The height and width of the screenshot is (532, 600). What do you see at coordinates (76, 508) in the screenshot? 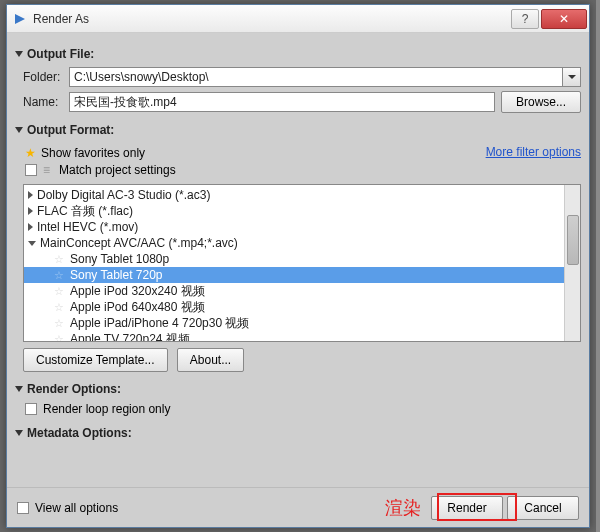
I see `view-all-label: View all options` at bounding box center [76, 508].